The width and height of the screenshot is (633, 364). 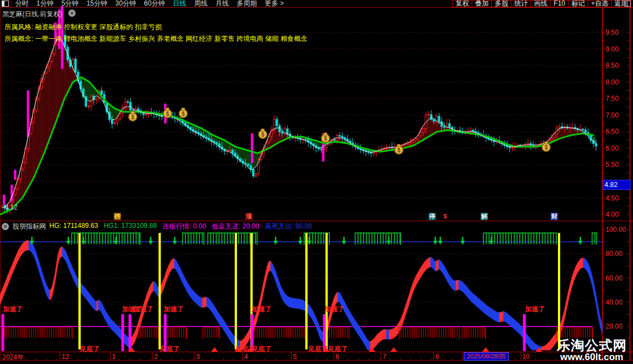 What do you see at coordinates (246, 3) in the screenshot?
I see `period-tab-多周期: 多周期` at bounding box center [246, 3].